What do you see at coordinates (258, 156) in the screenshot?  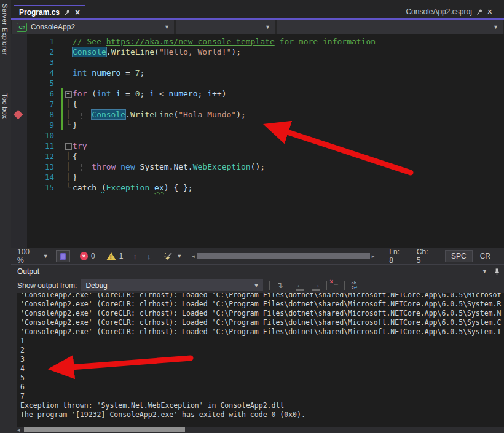 I see `editor-line-12: 12│{` at bounding box center [258, 156].